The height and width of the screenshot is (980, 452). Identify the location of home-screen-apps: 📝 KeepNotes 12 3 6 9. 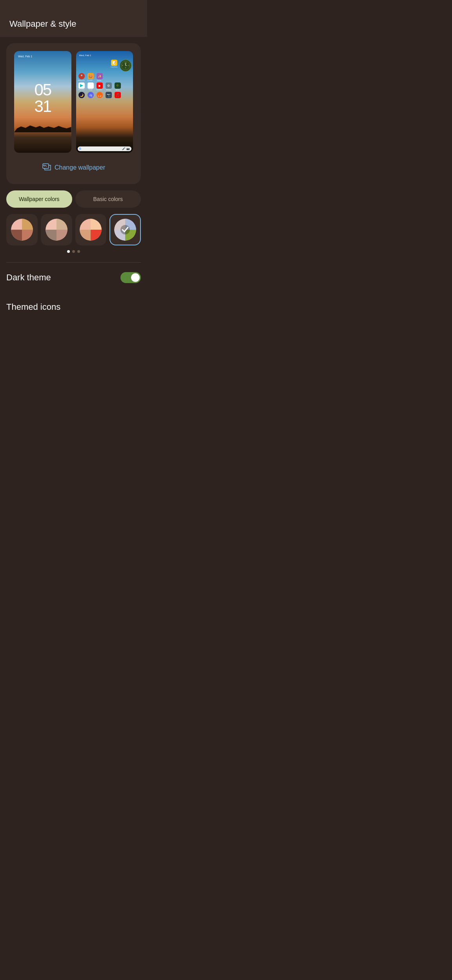
(105, 80).